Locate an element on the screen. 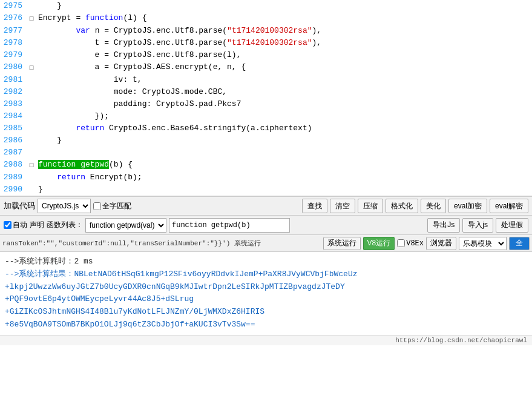 The height and width of the screenshot is (404, 532). eval-enc-button: eval加密 is located at coordinates (468, 206).